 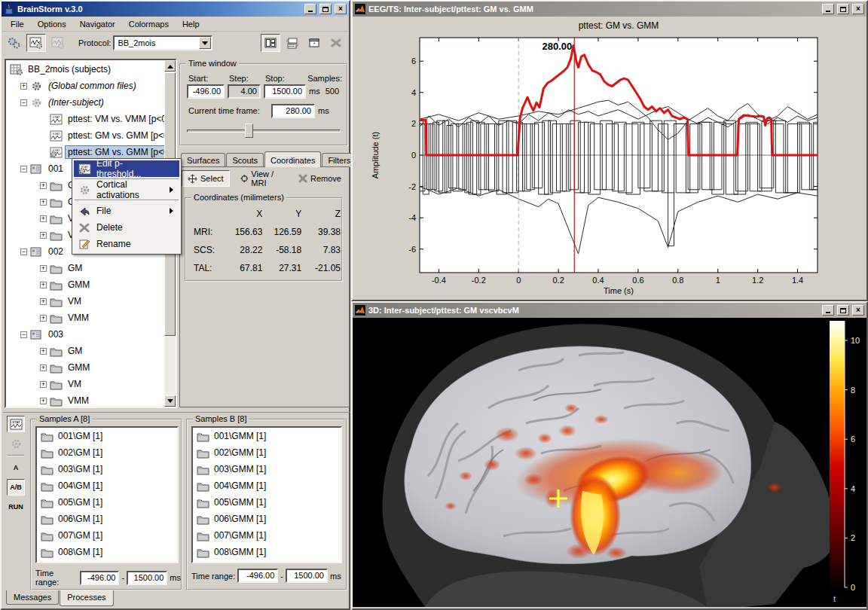 What do you see at coordinates (107, 519) in the screenshot?
I see `list-item: 006\GM [1]` at bounding box center [107, 519].